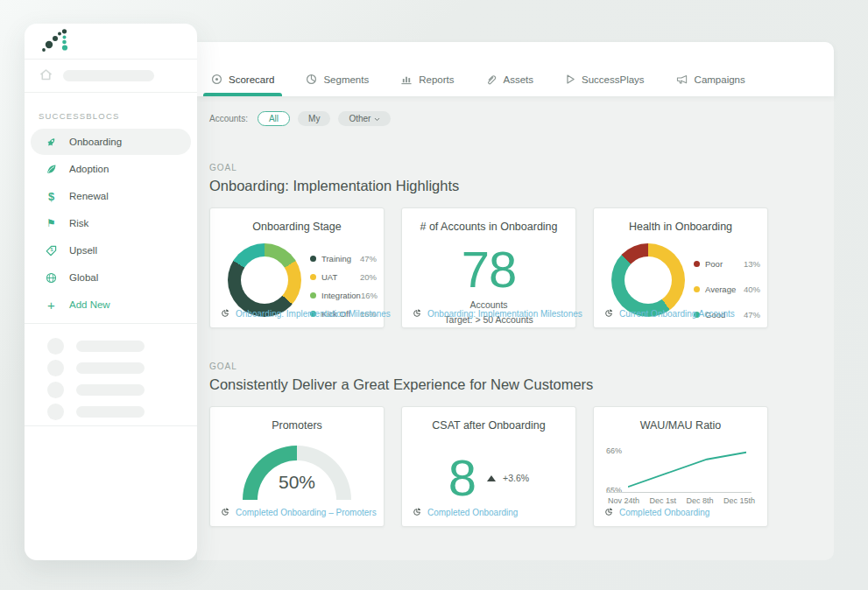 This screenshot has width=868, height=590. What do you see at coordinates (337, 85) in the screenshot?
I see `tab-segments: Segments` at bounding box center [337, 85].